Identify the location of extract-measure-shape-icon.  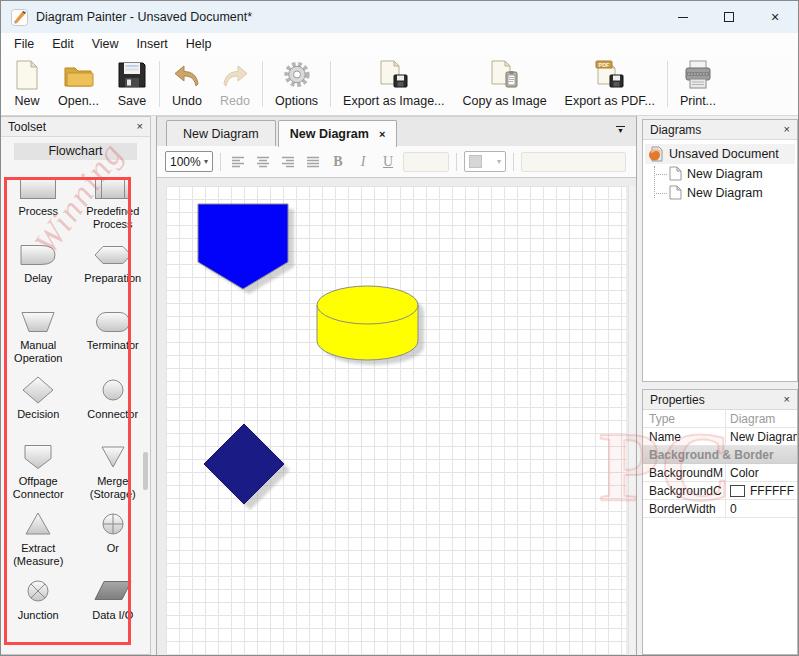
(38, 524).